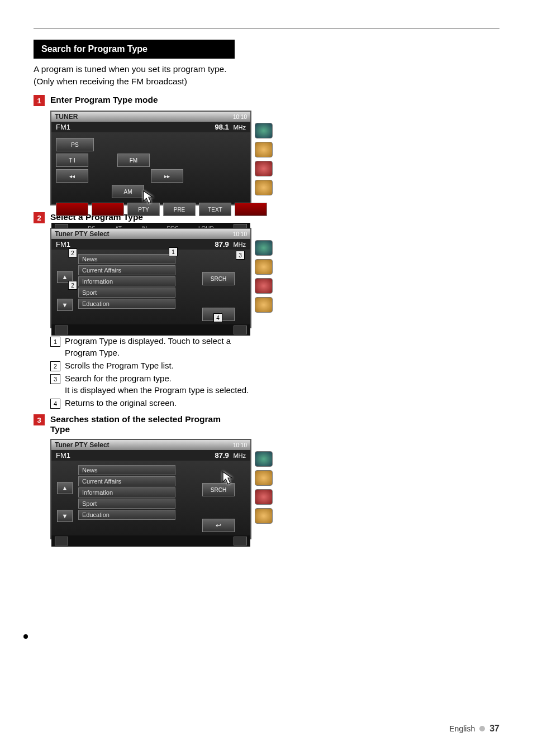  Describe the element at coordinates (127, 259) in the screenshot. I see `pty-item-news: News` at that location.